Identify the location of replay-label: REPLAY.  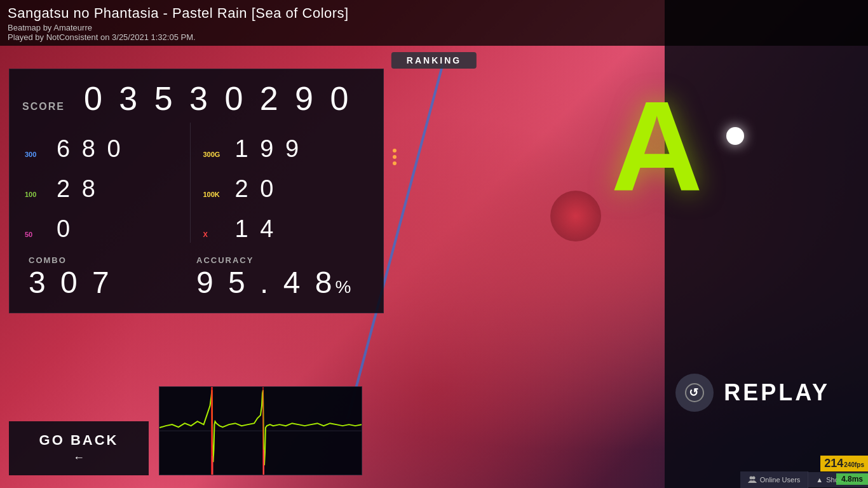
(776, 393).